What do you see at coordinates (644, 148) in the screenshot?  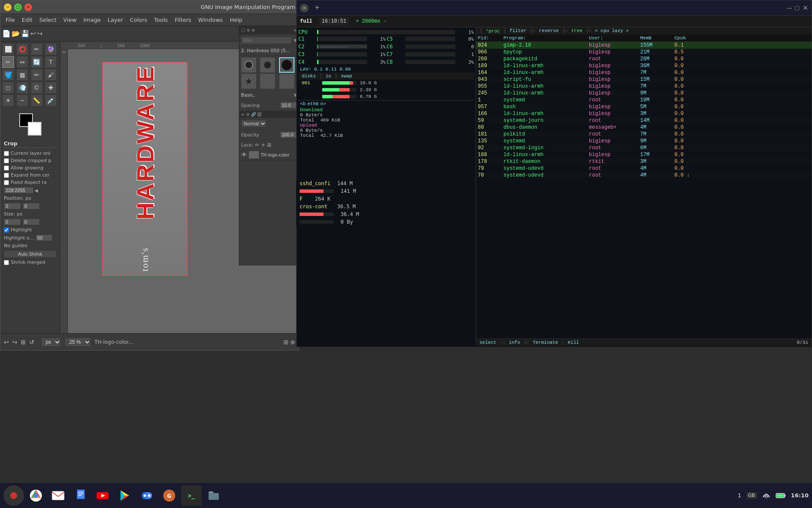 I see `proc-row-15: 92 systemd-login root 6M 0.0` at bounding box center [644, 148].